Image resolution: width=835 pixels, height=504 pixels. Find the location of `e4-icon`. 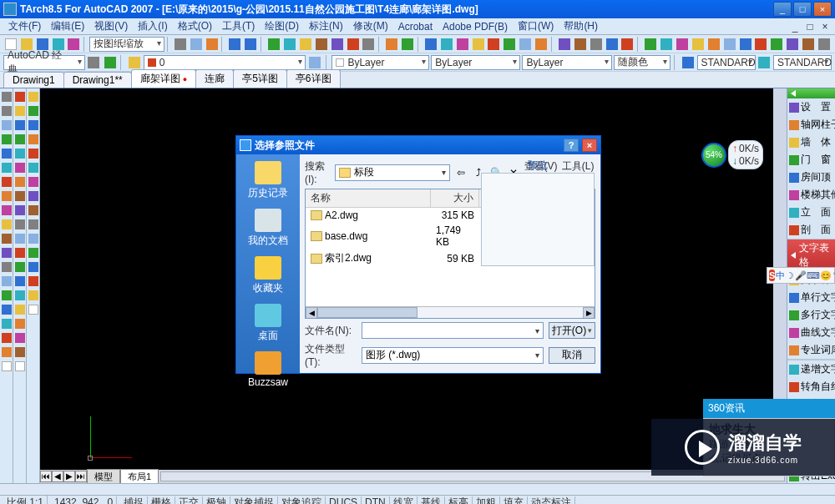

e4-icon is located at coordinates (33, 139).